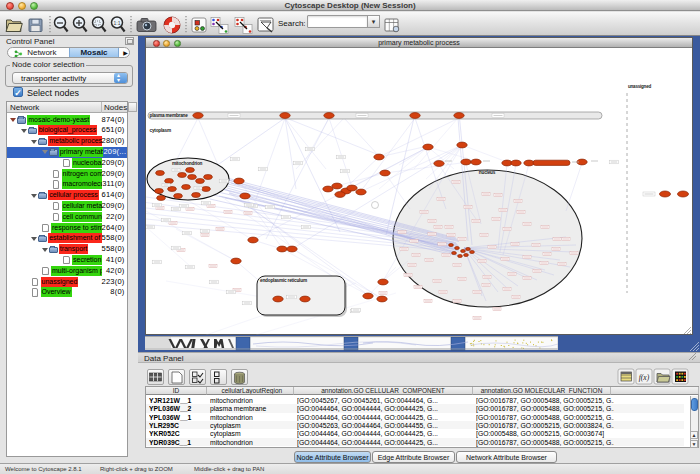 The width and height of the screenshot is (700, 474). What do you see at coordinates (284, 280) in the screenshot?
I see `svg-text: endoplasmic reticulum` at bounding box center [284, 280].